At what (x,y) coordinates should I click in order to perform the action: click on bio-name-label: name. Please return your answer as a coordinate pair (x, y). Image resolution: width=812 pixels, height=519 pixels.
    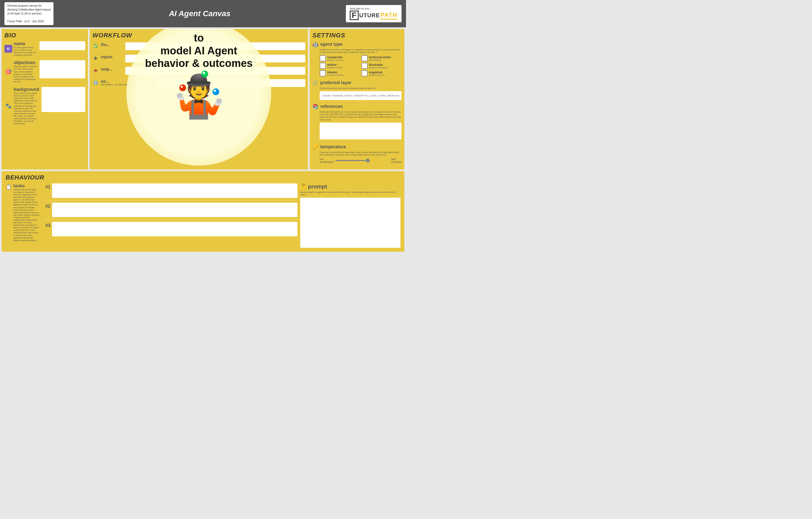
    Looking at the image, I should click on (26, 44).